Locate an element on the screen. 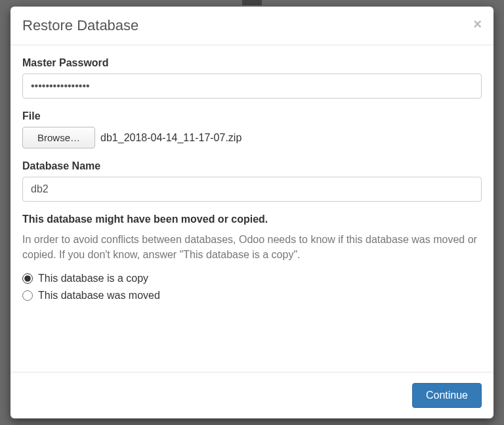  master-password-label: Master Password is located at coordinates (252, 63).